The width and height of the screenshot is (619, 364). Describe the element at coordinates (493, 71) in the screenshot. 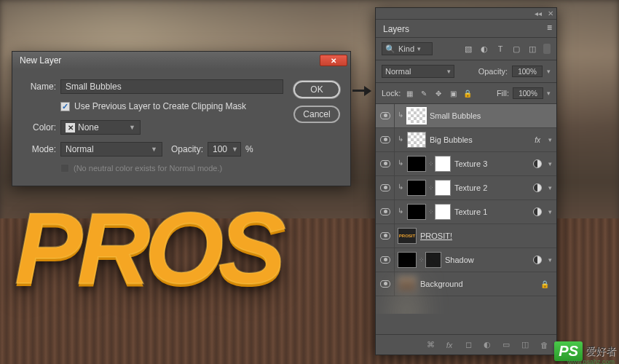

I see `opacity-label: Opacity:` at that location.